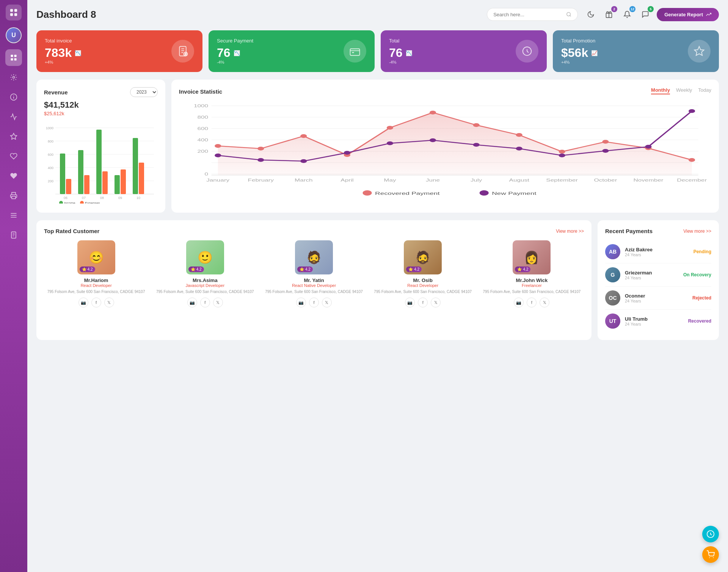 The width and height of the screenshot is (728, 572). Describe the element at coordinates (544, 302) in the screenshot. I see `twitter-icon-4: 𝕏` at that location.